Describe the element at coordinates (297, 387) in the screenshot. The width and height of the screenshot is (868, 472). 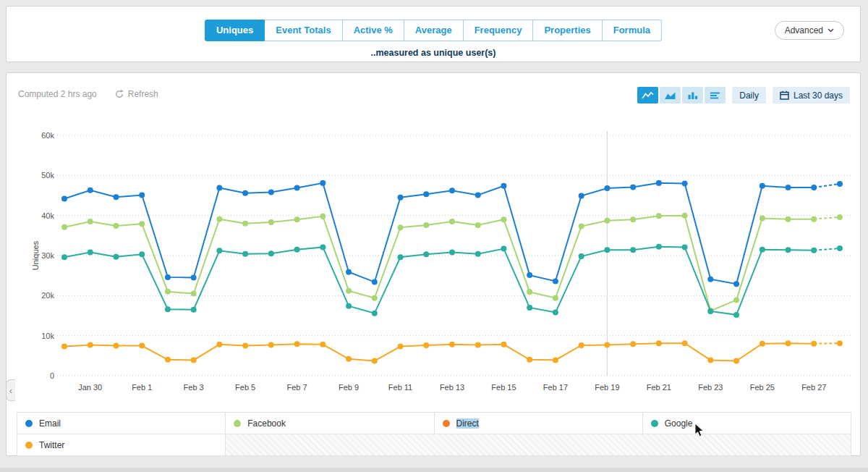
I see `svg-text: Feb 7` at that location.